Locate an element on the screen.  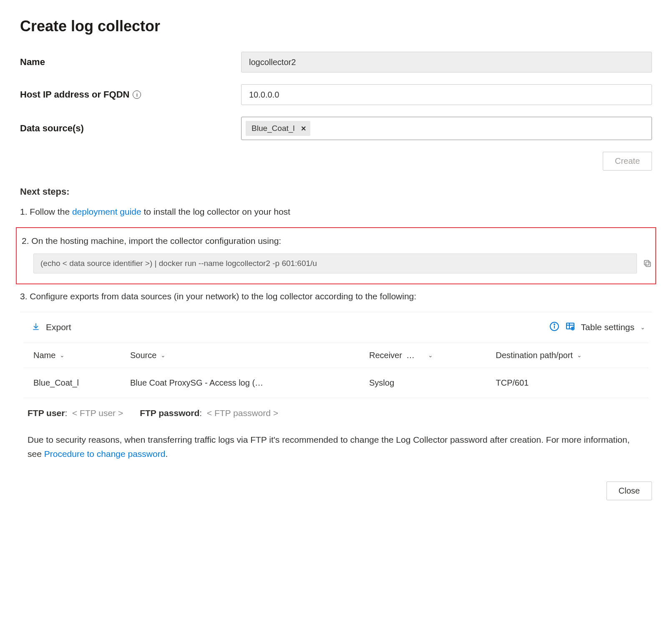
ftp-user: FTP user: < FTP user > is located at coordinates (75, 413).